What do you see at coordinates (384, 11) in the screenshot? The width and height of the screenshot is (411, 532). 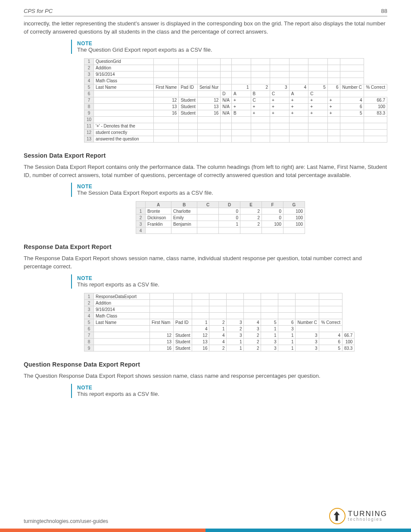 I see `page-number: 88` at bounding box center [384, 11].